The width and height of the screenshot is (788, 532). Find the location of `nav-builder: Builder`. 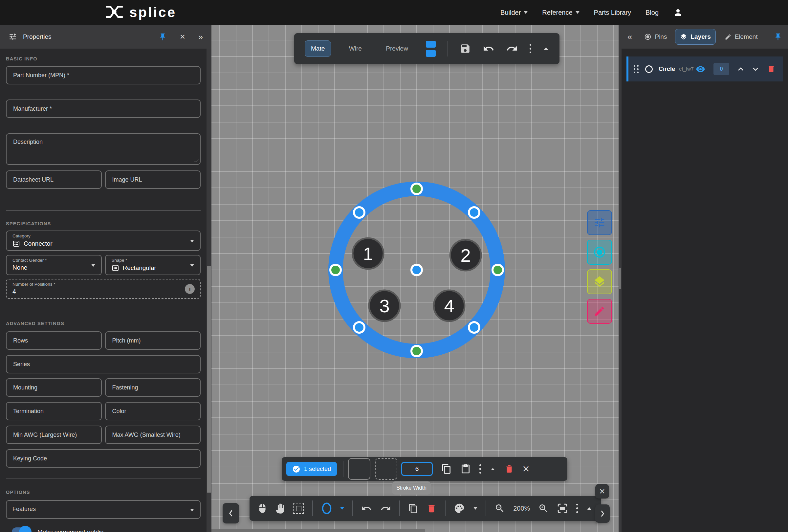

nav-builder: Builder is located at coordinates (514, 13).